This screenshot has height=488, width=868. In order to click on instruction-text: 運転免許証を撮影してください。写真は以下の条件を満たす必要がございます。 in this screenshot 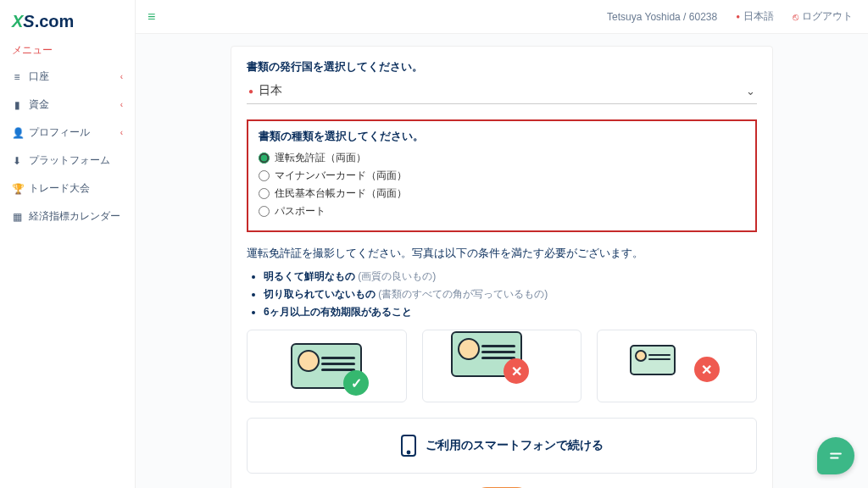, I will do `click(502, 253)`.